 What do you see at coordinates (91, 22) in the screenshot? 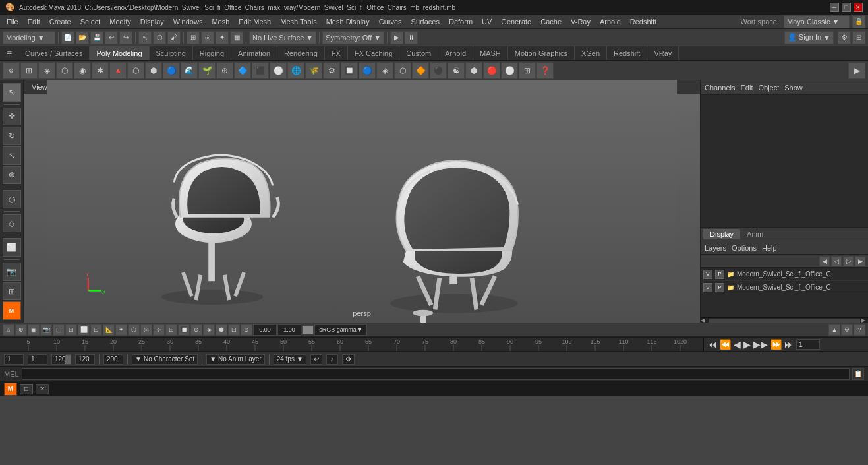
I see `menu-select: Select` at bounding box center [91, 22].